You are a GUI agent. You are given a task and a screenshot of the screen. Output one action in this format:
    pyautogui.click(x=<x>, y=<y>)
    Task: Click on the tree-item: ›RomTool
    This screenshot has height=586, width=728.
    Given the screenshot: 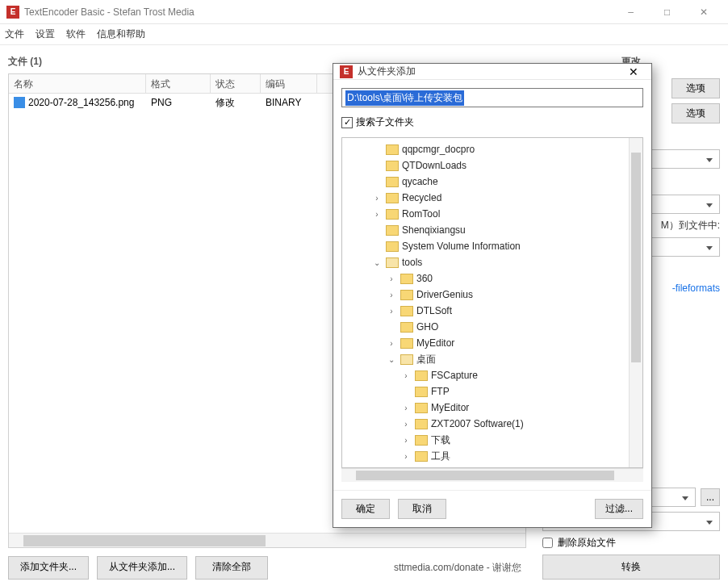 What is the action you would take?
    pyautogui.click(x=486, y=214)
    